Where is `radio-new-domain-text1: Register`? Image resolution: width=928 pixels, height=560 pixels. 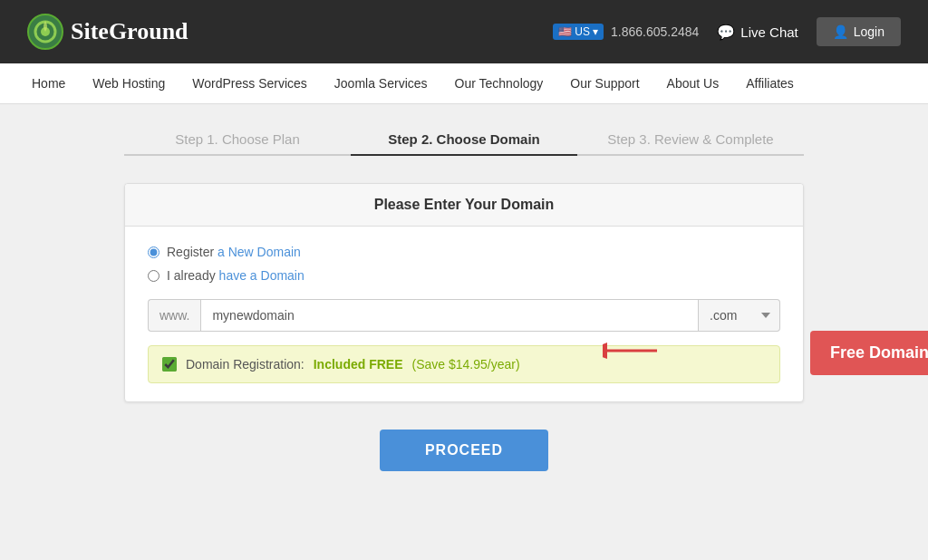
radio-new-domain-text1: Register is located at coordinates (190, 252).